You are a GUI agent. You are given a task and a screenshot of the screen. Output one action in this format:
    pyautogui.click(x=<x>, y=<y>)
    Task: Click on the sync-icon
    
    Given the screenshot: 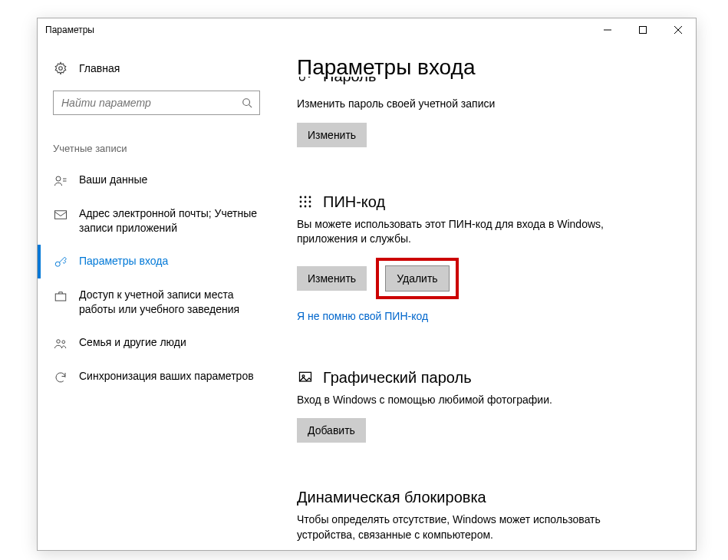 What is the action you would take?
    pyautogui.click(x=61, y=377)
    